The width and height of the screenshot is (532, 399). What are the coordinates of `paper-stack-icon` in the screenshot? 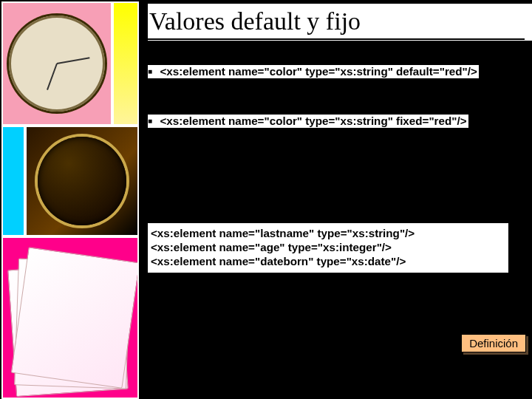 It's located at (71, 323).